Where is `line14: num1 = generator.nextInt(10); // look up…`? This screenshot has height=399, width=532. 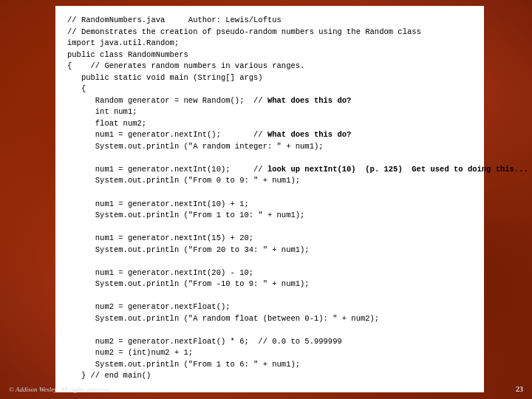 line14: num1 = generator.nextInt(10); // look up… is located at coordinates (298, 169).